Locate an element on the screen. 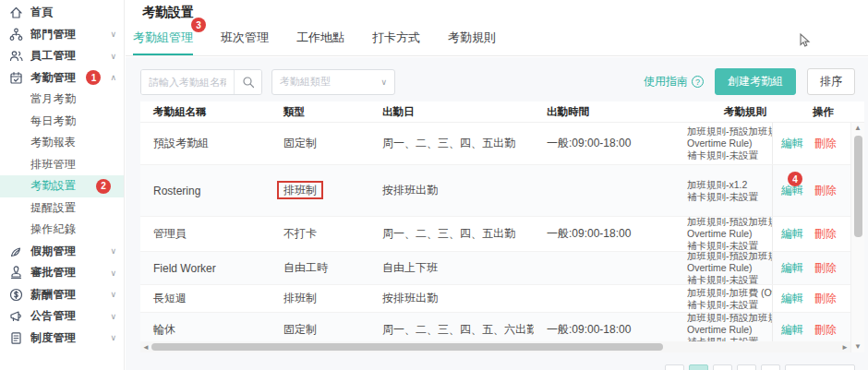  sidebar-item-reminder-settings: 提醒設置 is located at coordinates (62, 209).